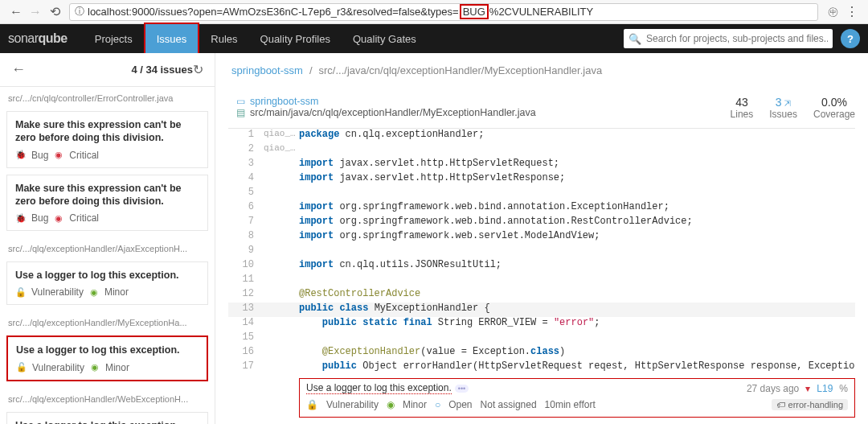 Image resolution: width=868 pixels, height=424 pixels. Describe the element at coordinates (542, 252) in the screenshot. I see `code-line: 9` at that location.